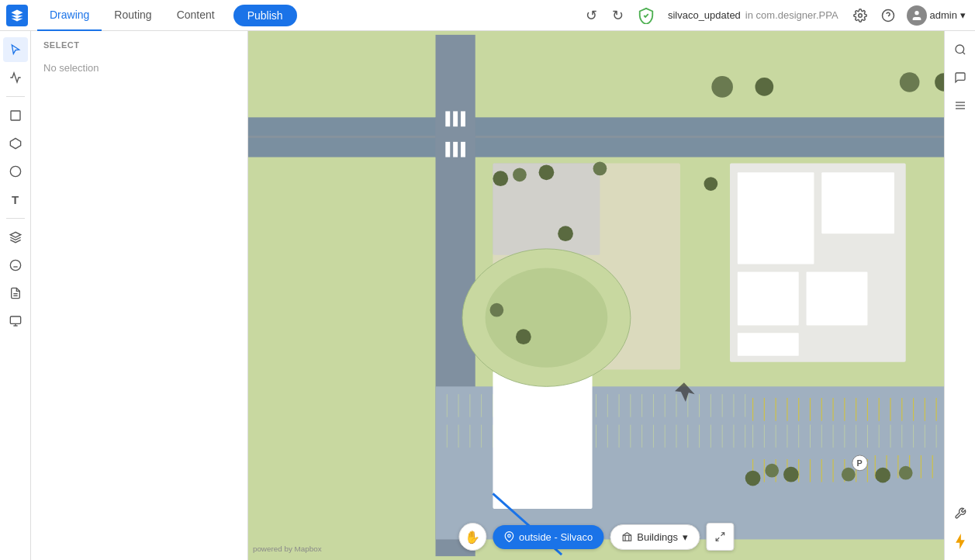  What do you see at coordinates (16, 50) in the screenshot?
I see `select-tool-button` at bounding box center [16, 50].